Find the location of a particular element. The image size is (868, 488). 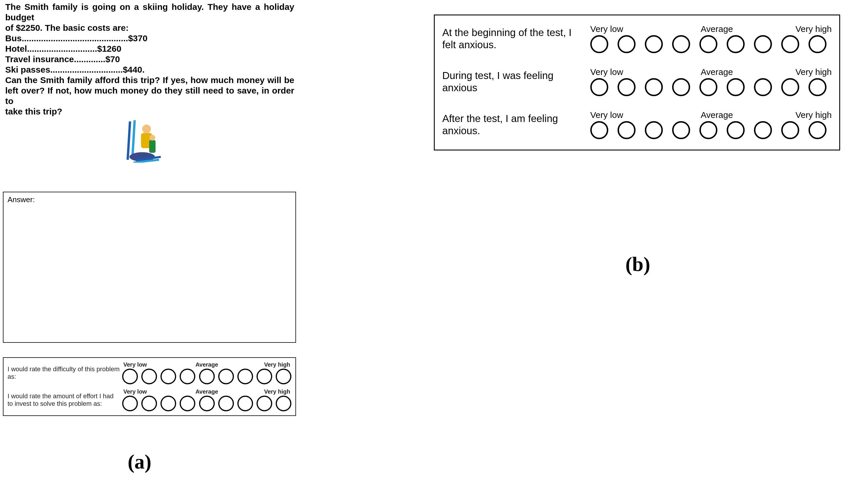

cost-label: Hotel is located at coordinates (16, 49).